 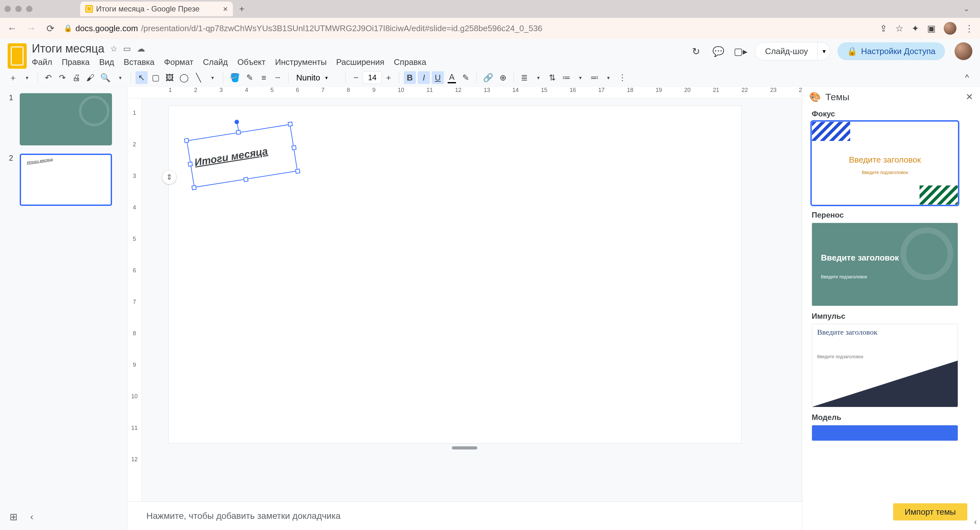 What do you see at coordinates (969, 29) in the screenshot?
I see `kebab-icon: ⋮` at bounding box center [969, 29].